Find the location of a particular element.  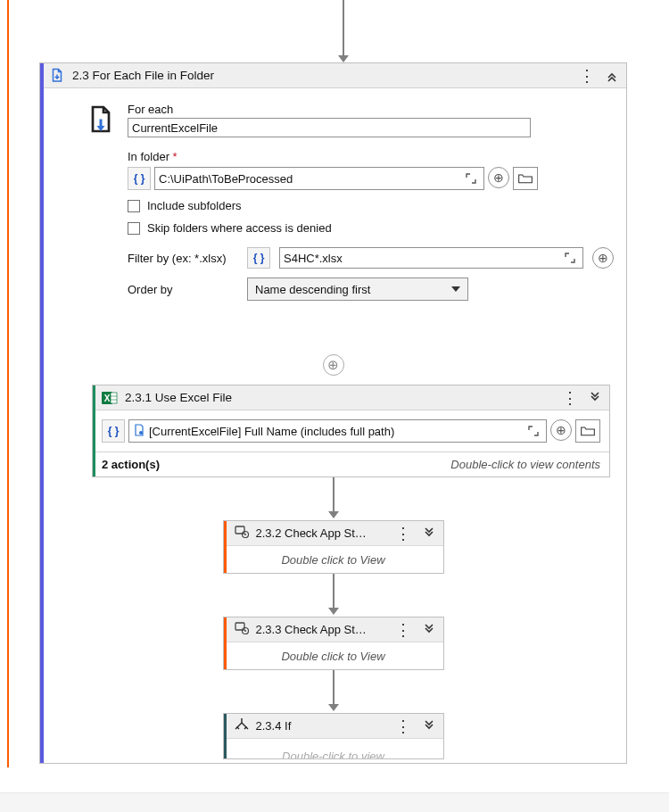

file-download-icon-large is located at coordinates (101, 120).